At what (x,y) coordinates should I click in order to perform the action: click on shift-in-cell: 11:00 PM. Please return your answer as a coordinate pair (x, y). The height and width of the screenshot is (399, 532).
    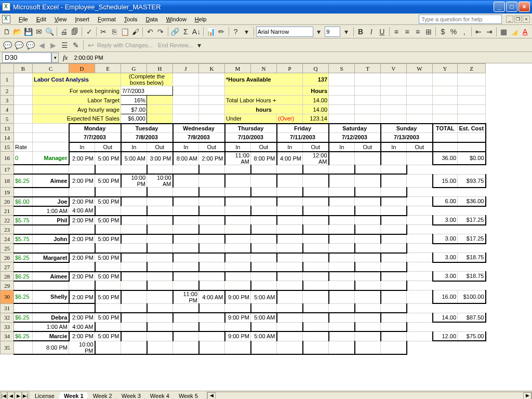
    Looking at the image, I should click on (186, 297).